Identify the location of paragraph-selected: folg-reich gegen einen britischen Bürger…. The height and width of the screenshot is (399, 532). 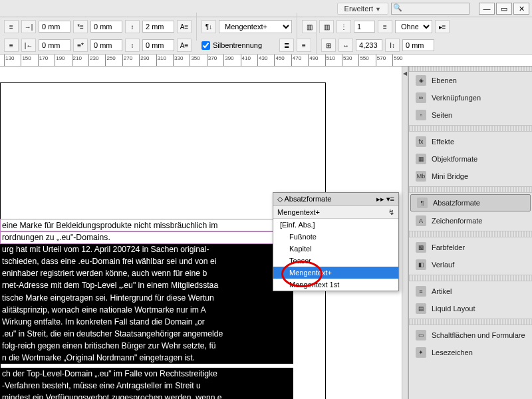
(147, 346).